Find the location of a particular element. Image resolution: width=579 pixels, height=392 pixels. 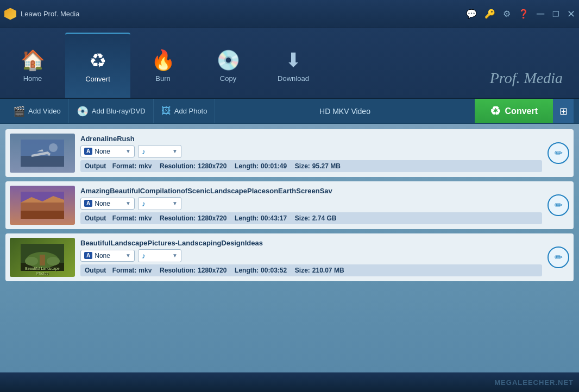

video-info-1: AdrenalineRush A None ▼ ♪ ▼ Output Forma… is located at coordinates (311, 153).